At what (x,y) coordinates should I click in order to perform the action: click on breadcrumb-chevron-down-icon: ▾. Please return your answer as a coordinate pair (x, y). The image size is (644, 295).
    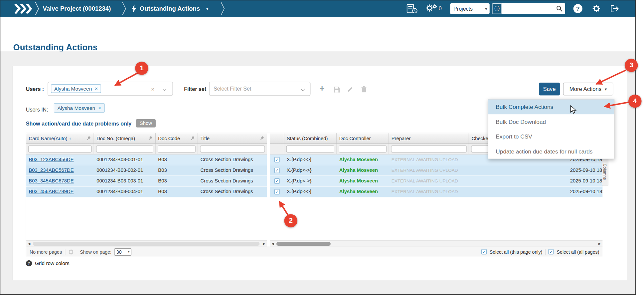
    Looking at the image, I should click on (208, 9).